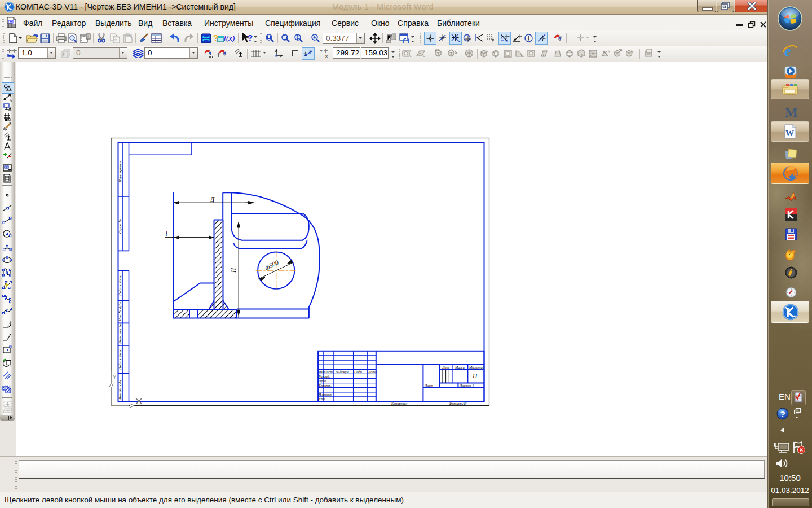  What do you see at coordinates (167, 234) in the screenshot?
I see `svg-text: l` at bounding box center [167, 234].